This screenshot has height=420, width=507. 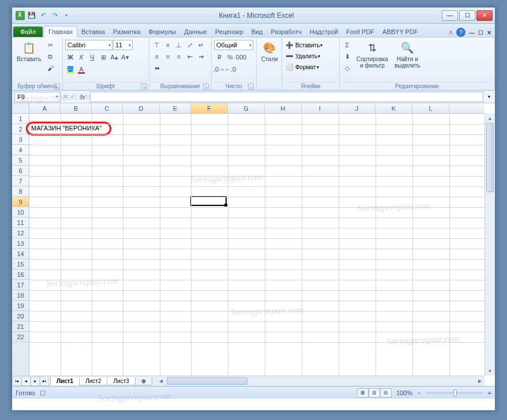 What do you see at coordinates (241, 57) in the screenshot?
I see `comma-icon: 000` at bounding box center [241, 57].